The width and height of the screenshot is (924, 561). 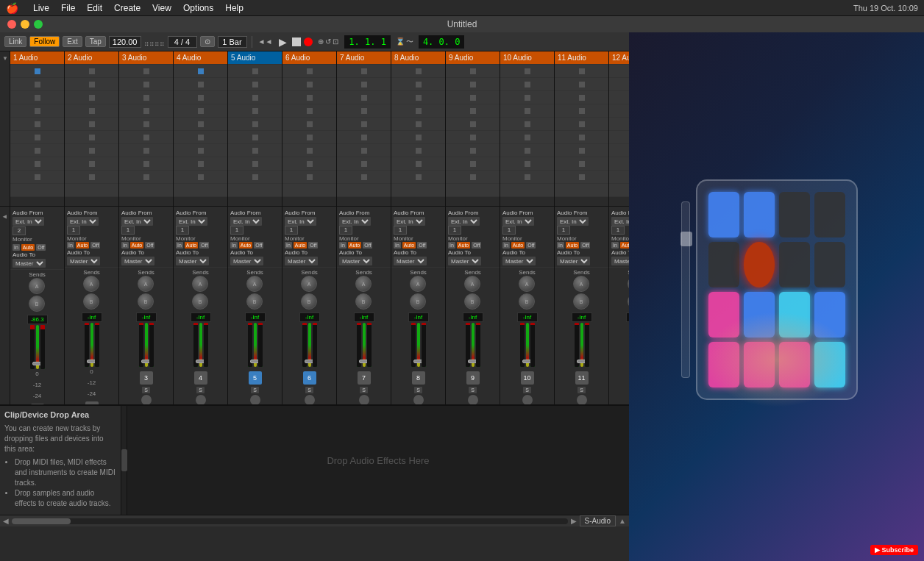 I want to click on fd-8: -Inf, so click(x=419, y=318).